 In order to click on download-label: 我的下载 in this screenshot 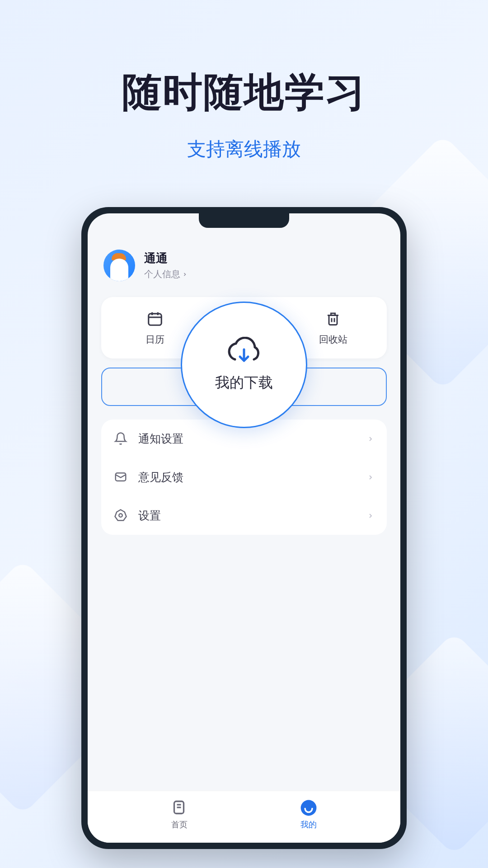, I will do `click(244, 383)`.